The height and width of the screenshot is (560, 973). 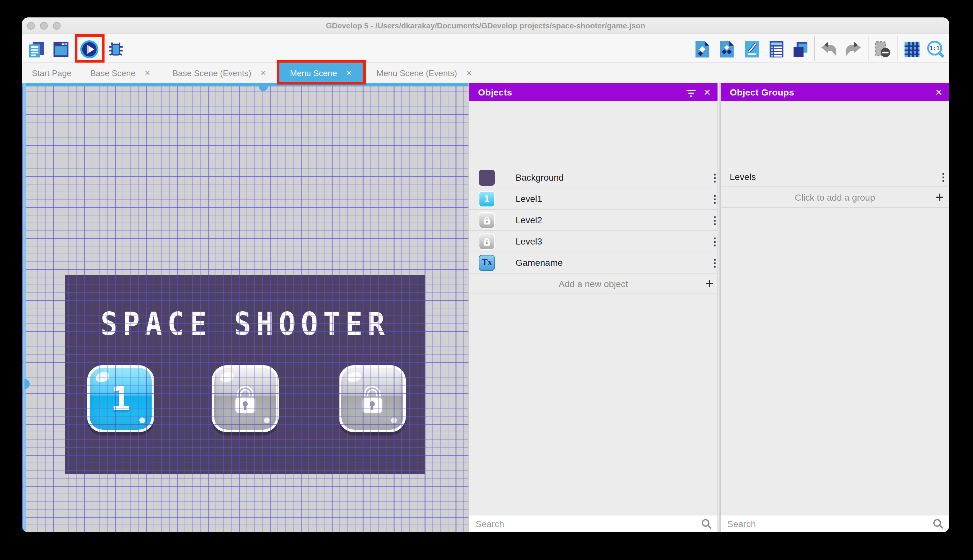 What do you see at coordinates (853, 49) in the screenshot?
I see `redo-icon` at bounding box center [853, 49].